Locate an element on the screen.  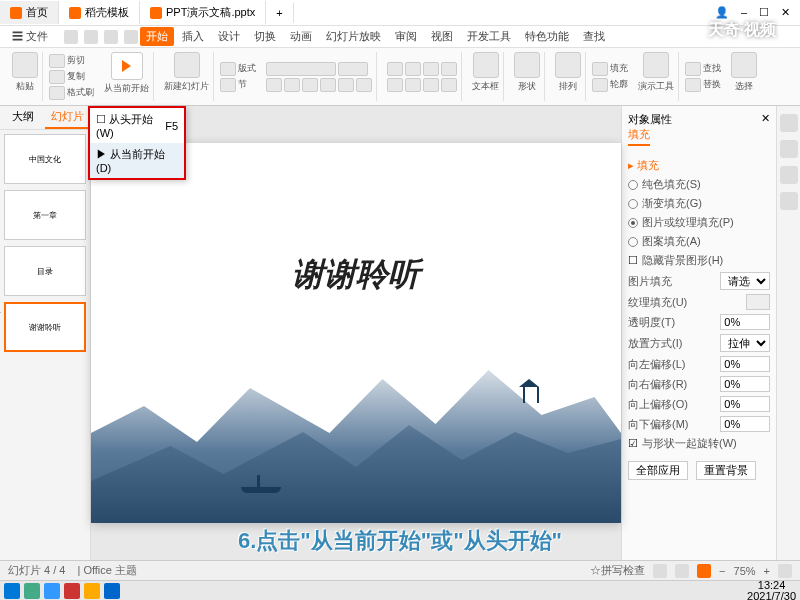
tab-slides: 幻灯片 is located at coordinates (68, 118).